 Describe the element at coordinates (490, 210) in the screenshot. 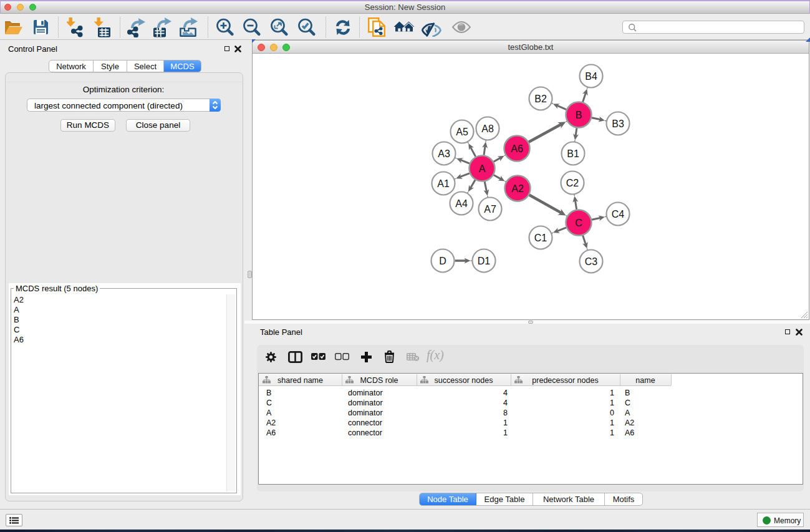

I see `svg-text: A7` at that location.